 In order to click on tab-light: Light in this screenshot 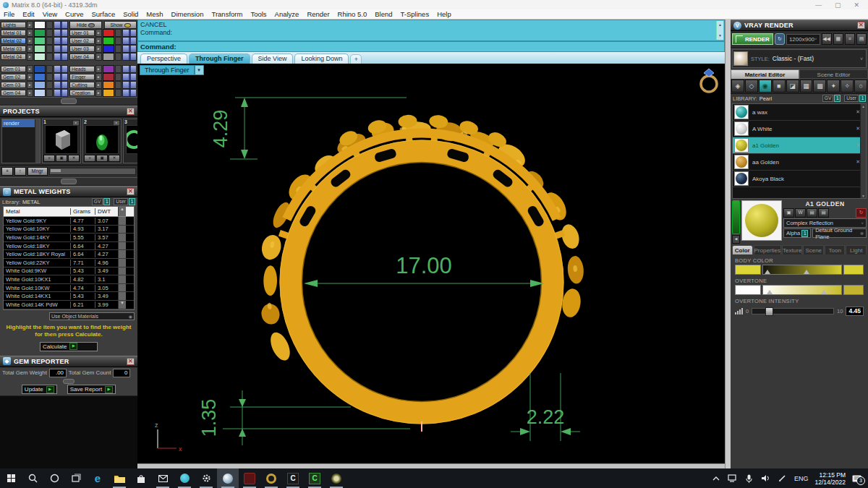, I will do `click(856, 250)`.